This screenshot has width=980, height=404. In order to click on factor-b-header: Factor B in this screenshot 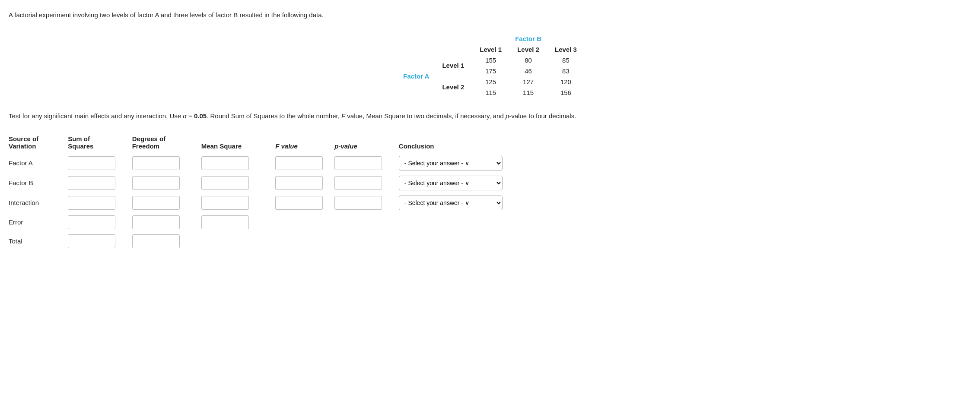, I will do `click(528, 39)`.